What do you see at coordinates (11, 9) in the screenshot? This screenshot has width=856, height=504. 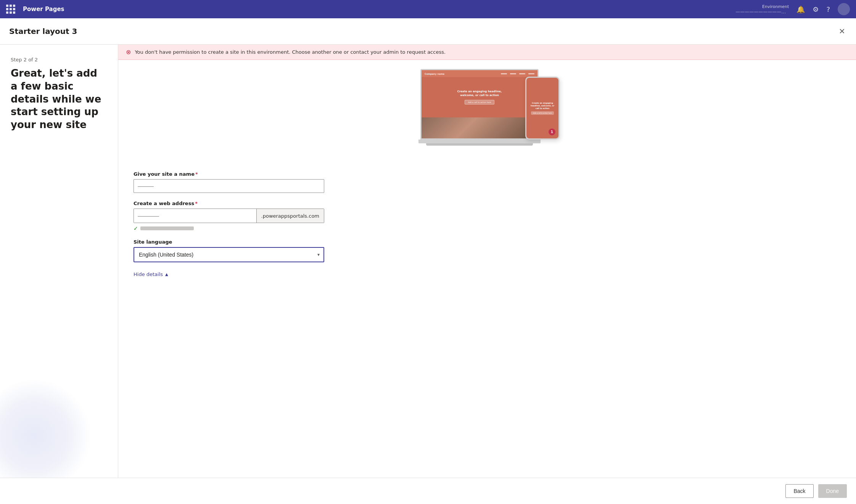 I see `app-launcher-icon` at bounding box center [11, 9].